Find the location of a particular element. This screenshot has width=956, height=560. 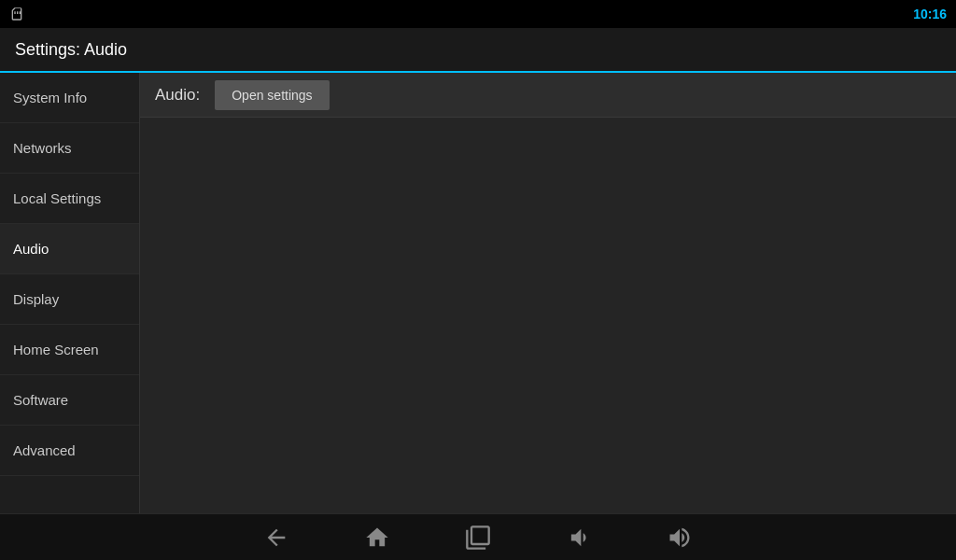

sidebar-item-advanced: Advanced is located at coordinates (69, 451).